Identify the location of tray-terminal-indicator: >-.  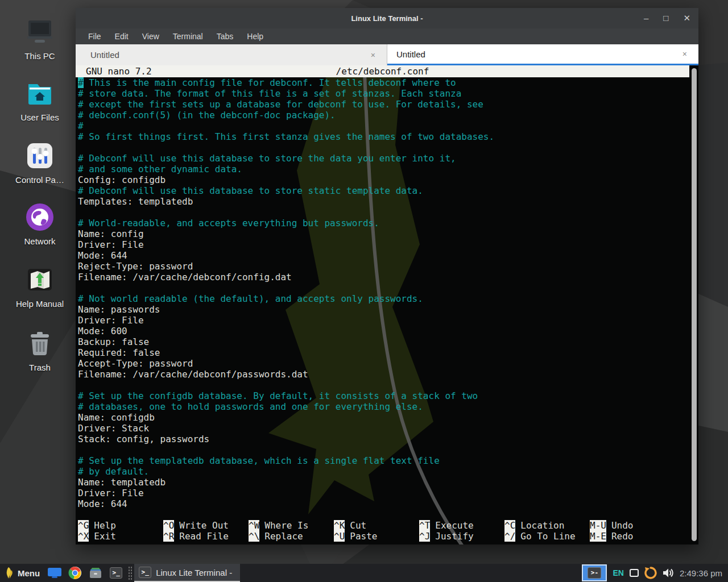
(594, 573).